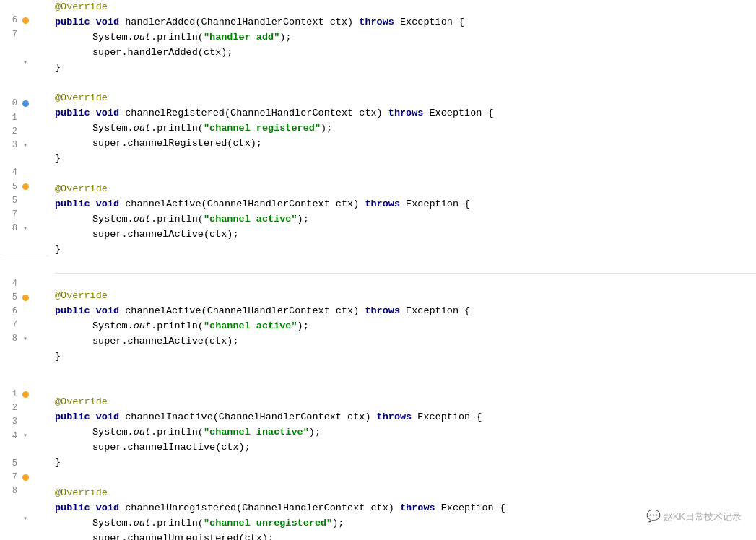 The image size is (756, 540). Describe the element at coordinates (9, 312) in the screenshot. I see `line-number: 6` at that location.